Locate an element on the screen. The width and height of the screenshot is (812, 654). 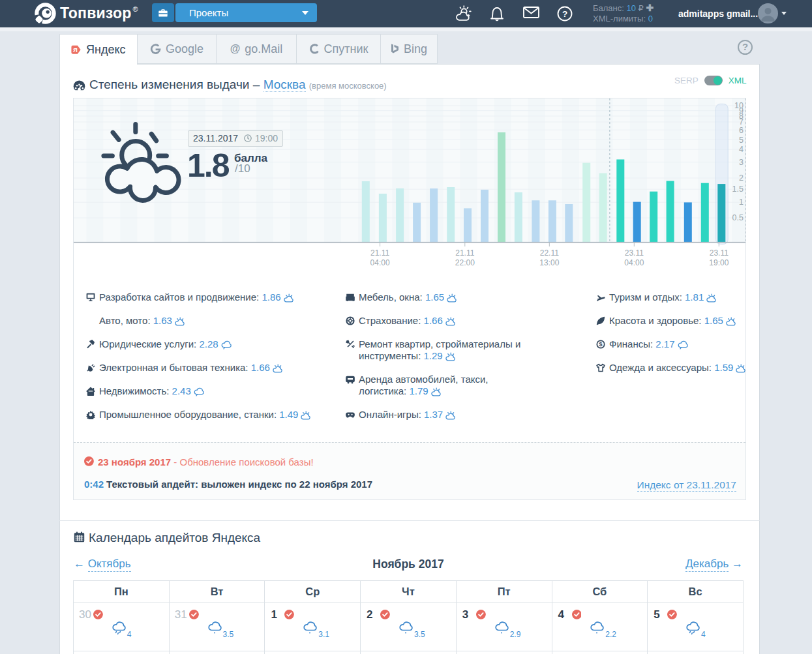
svg-text: 19:00 is located at coordinates (719, 262).